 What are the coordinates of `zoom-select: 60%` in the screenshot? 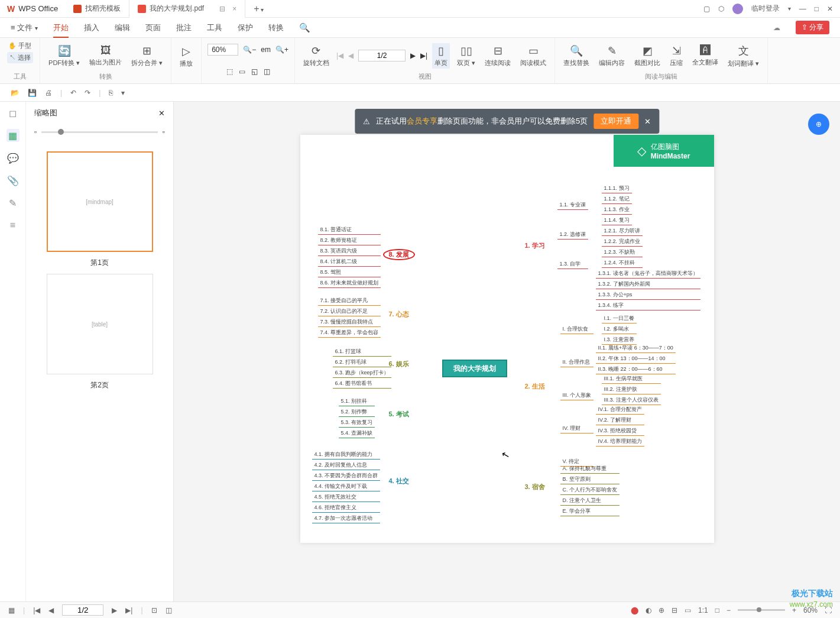 It's located at (223, 50).